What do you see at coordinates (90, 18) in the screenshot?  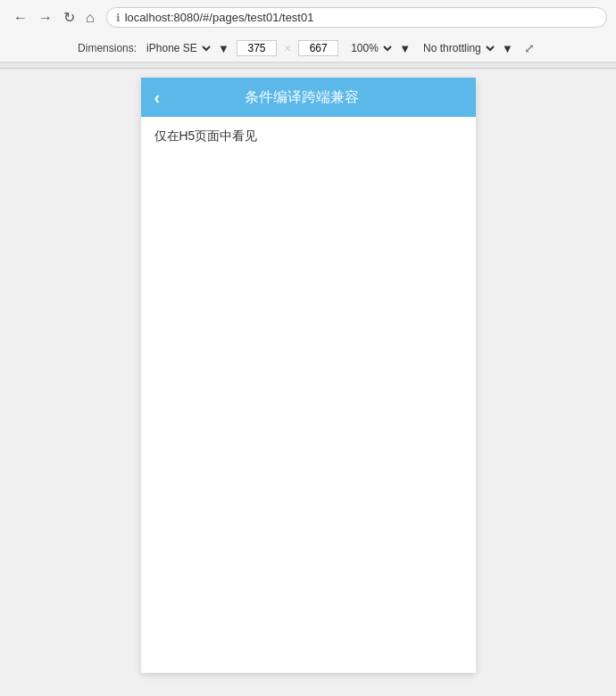 I see `home-button: ⌂` at bounding box center [90, 18].